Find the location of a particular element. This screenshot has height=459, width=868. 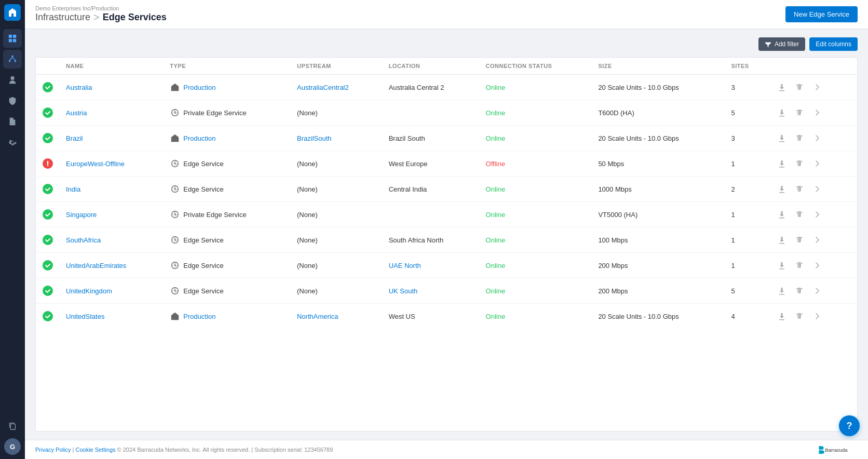

name-link: UnitedKingdom is located at coordinates (89, 291).